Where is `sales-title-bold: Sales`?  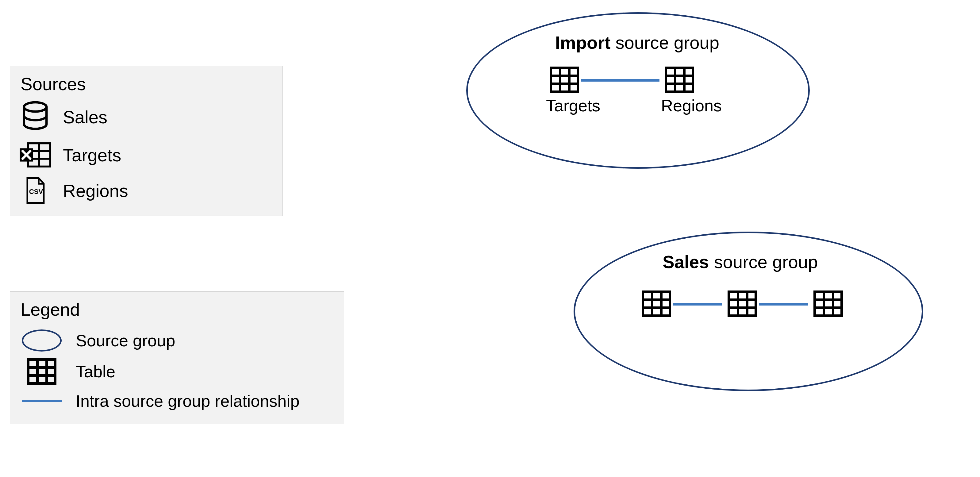
sales-title-bold: Sales is located at coordinates (686, 262).